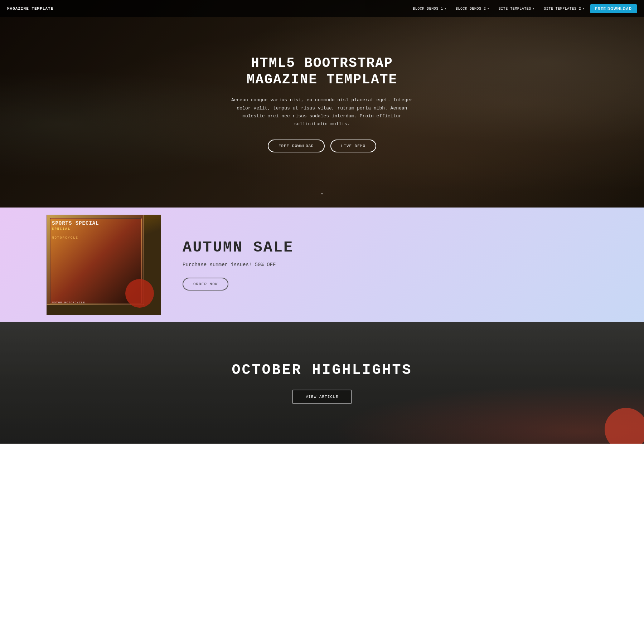 The height and width of the screenshot is (644, 644). I want to click on autumn-sale-content: AUTUMN SALE Purchase summer issues! 50% …, so click(402, 265).